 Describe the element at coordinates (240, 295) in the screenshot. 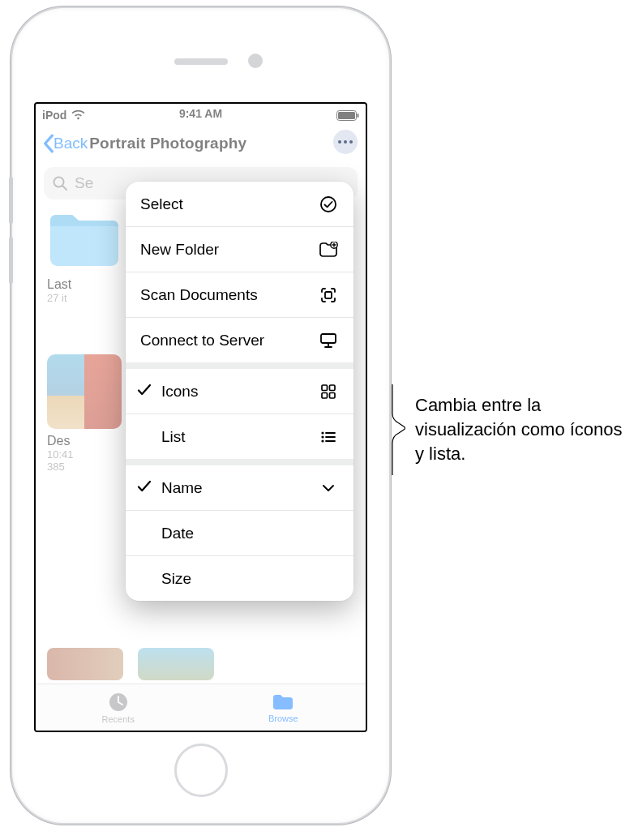

I see `menu-item-scan-documents: Scan Documents` at that location.